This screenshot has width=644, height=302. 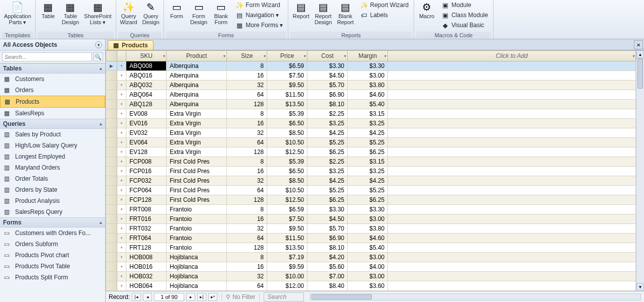 I want to click on cell-margin: $5.40, so click(x=368, y=105).